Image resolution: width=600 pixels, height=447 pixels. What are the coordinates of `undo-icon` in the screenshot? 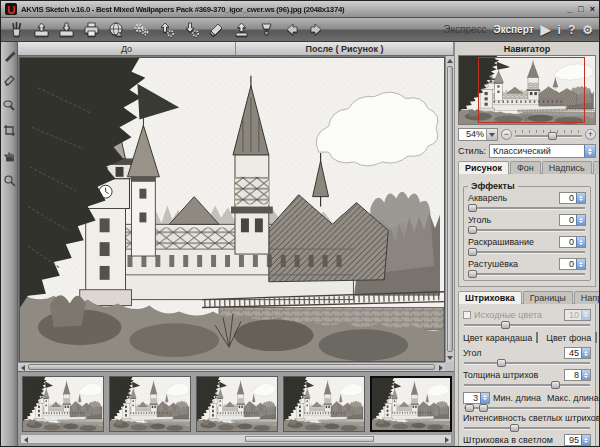 It's located at (291, 30).